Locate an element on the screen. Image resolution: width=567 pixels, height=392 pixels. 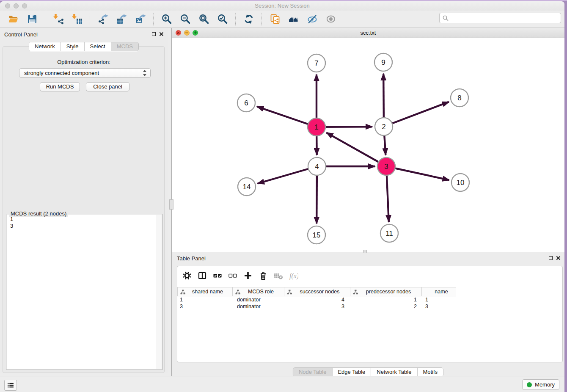
optimization-criterion-label: Optimization criterion: is located at coordinates (84, 62).